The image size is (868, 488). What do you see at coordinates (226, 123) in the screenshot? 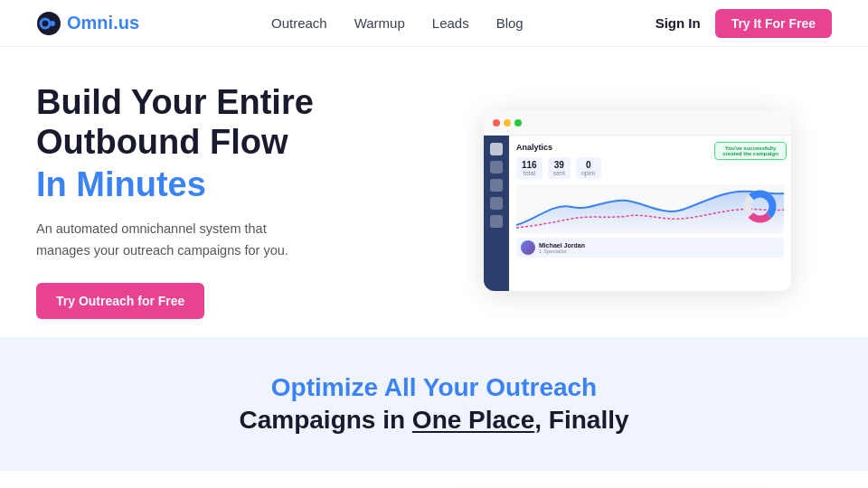
I see `hero-title: Build Your Entire Outbound Flow` at bounding box center [226, 123].